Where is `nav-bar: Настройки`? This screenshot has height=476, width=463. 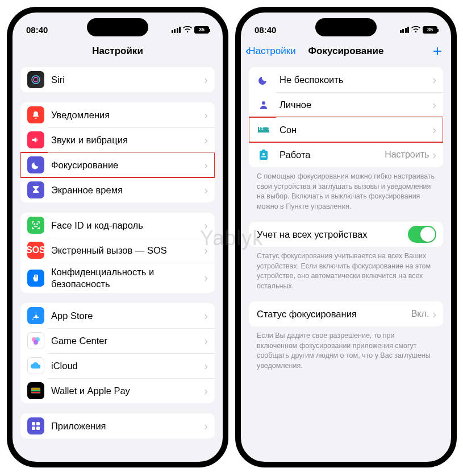
nav-bar: Настройки is located at coordinates (118, 51).